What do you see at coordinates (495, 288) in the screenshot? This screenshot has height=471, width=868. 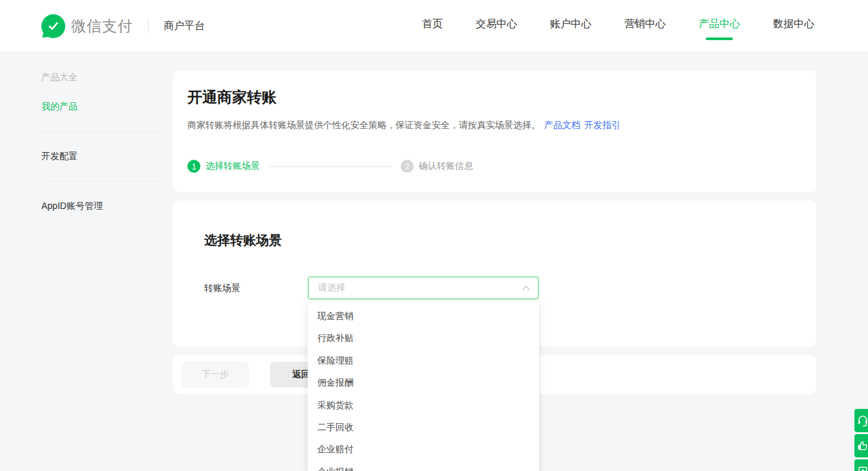 I see `transfer-scene-row: 转账场景 请选择 现金营销 行政补贴 保险理赔 佣金报酬 采购货款` at bounding box center [495, 288].